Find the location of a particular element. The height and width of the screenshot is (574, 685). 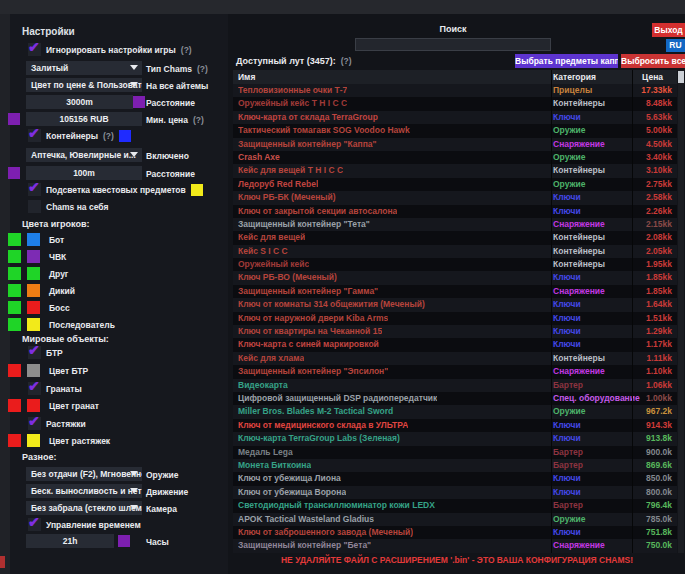

select-kappa-items-button: Выбрать предметы каппа is located at coordinates (566, 61).